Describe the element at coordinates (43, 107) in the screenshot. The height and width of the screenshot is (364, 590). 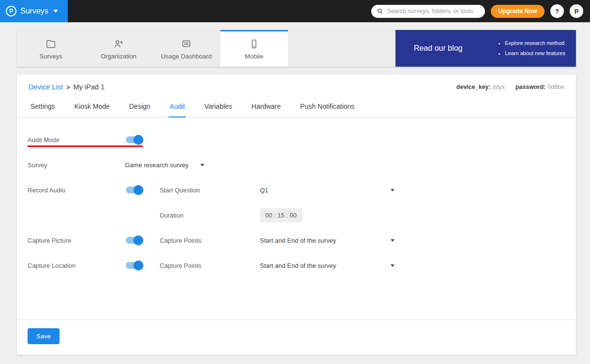
I see `tab-settings: Settings` at that location.